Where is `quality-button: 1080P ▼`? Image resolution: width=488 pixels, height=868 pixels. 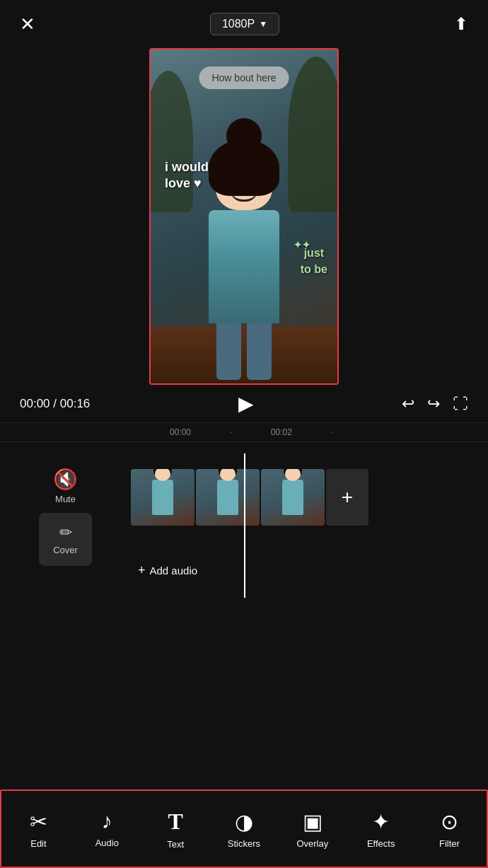
quality-button: 1080P ▼ is located at coordinates (245, 24).